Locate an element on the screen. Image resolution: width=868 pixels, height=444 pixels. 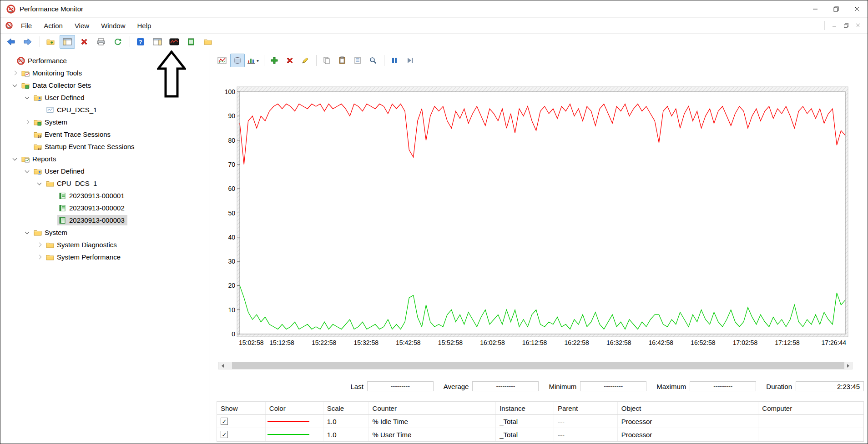
maximum-value: --------- is located at coordinates (723, 386).